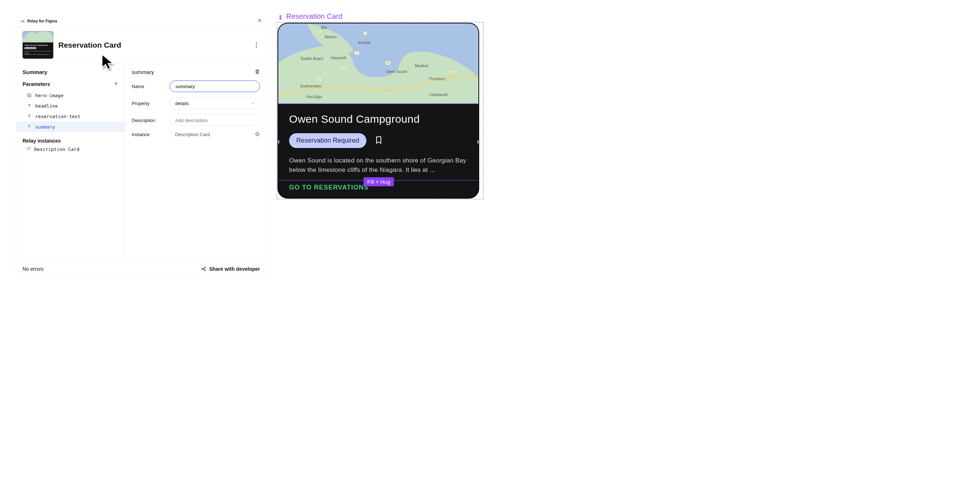  Describe the element at coordinates (74, 149) in the screenshot. I see `instance-description-card: Description Card` at that location.